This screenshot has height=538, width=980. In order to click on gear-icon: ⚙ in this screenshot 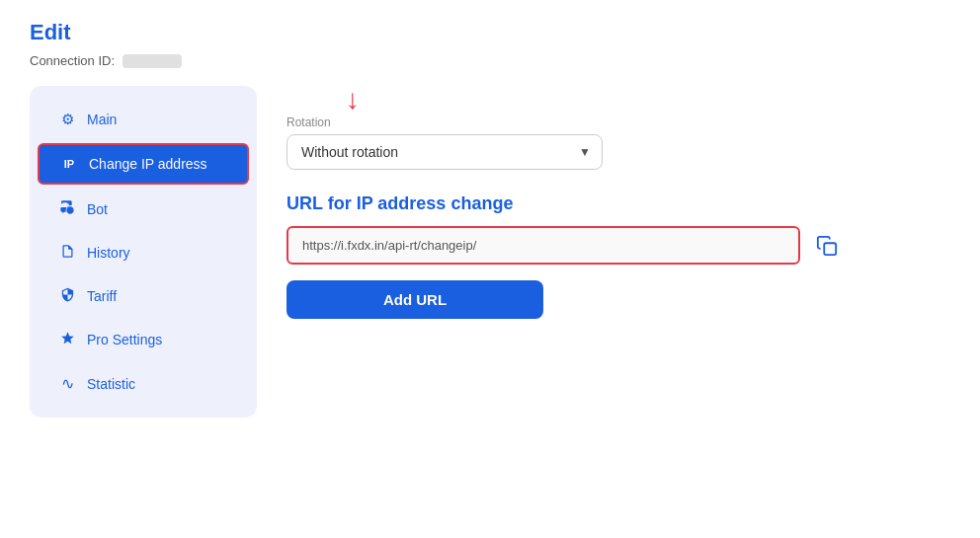, I will do `click(67, 119)`.